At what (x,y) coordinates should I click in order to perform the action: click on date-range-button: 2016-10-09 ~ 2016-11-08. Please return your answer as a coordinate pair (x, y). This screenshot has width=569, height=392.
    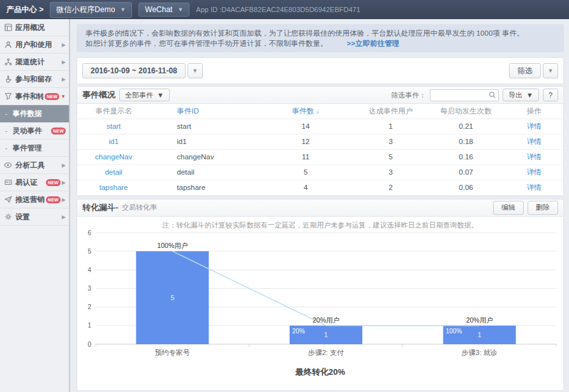
    Looking at the image, I should click on (134, 71).